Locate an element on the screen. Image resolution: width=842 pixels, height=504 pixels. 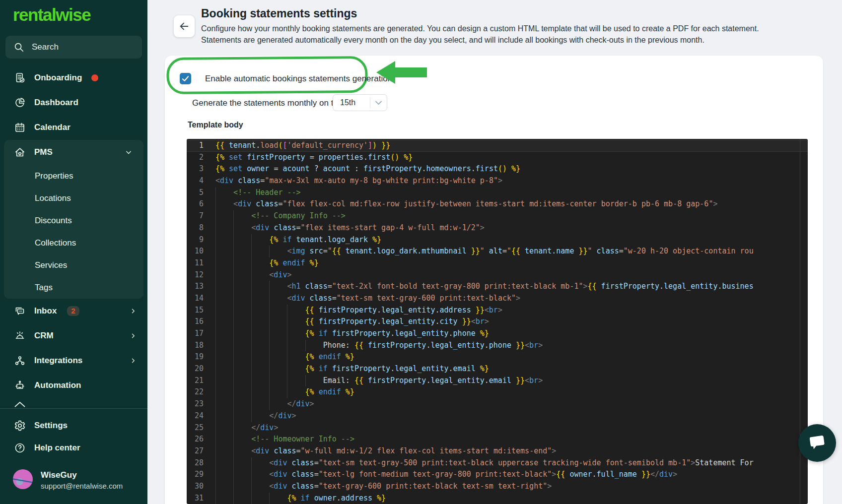
sidebar-item-tags: Tags is located at coordinates (73, 288).